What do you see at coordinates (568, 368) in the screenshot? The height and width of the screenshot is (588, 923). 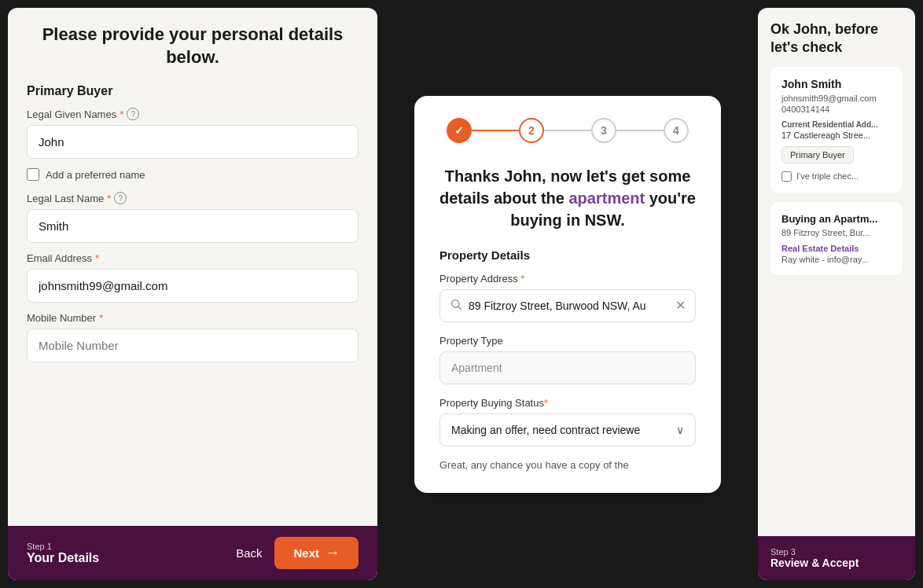 I see `property-type-field: Apartment` at bounding box center [568, 368].